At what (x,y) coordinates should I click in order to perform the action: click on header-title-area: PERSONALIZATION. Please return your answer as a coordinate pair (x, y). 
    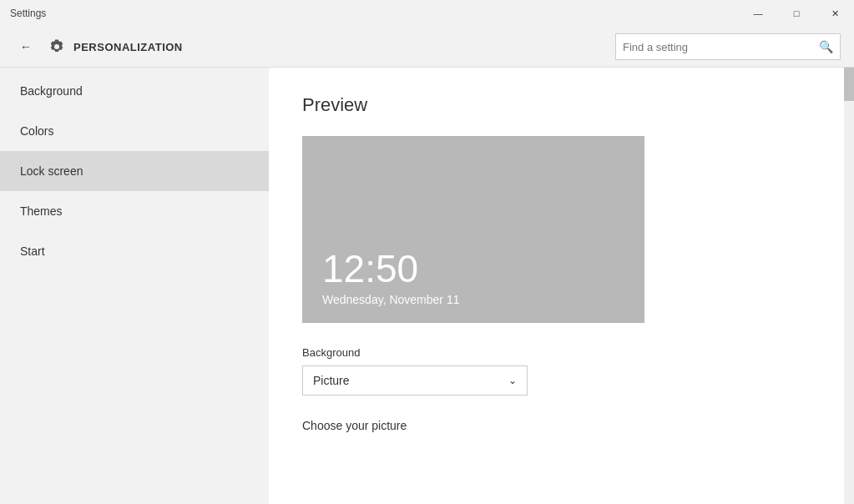
    Looking at the image, I should click on (115, 47).